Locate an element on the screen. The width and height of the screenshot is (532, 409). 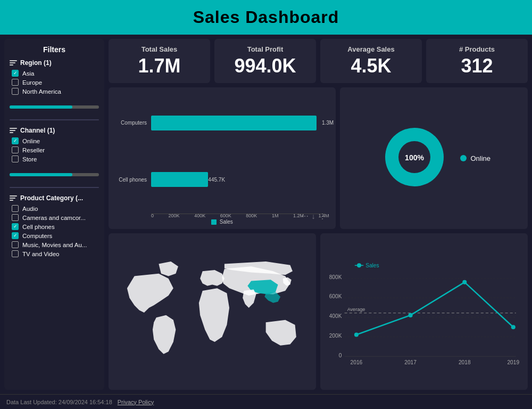
bar-chart-inner: Computers 1.3M Cell phones 4 is located at coordinates (222, 160).